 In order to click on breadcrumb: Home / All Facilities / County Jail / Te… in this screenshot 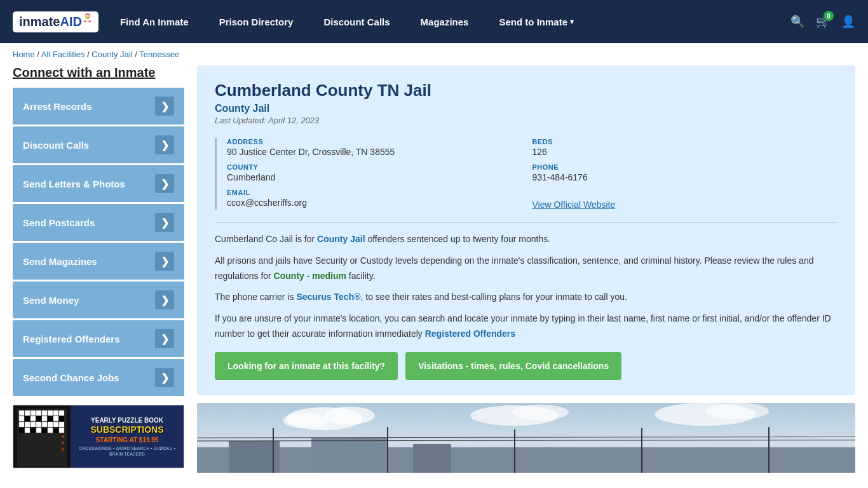, I will do `click(434, 55)`.